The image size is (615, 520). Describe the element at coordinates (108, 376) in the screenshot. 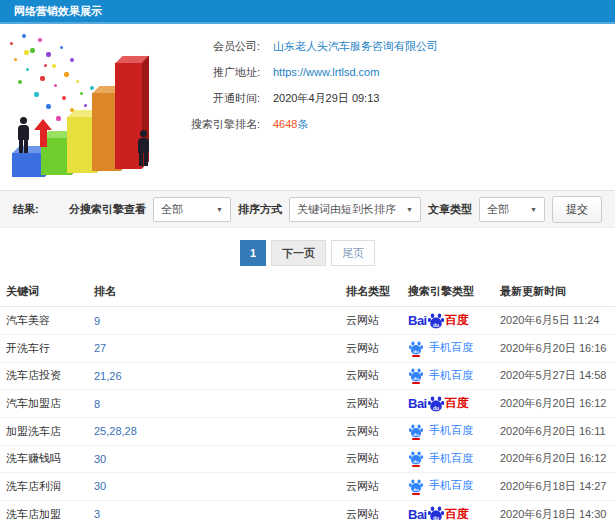

I see `rank-link: 21,26` at that location.